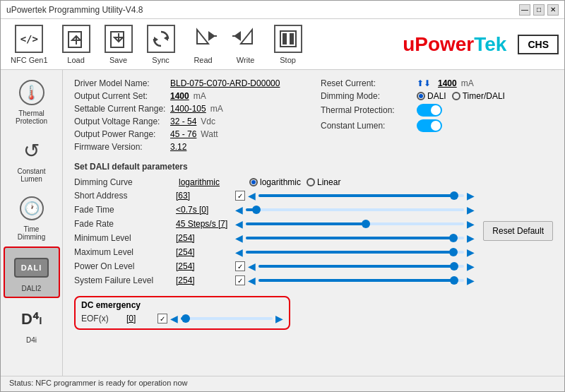  What do you see at coordinates (470, 196) in the screenshot?
I see `short-address-right-arrow: ▶` at bounding box center [470, 196].